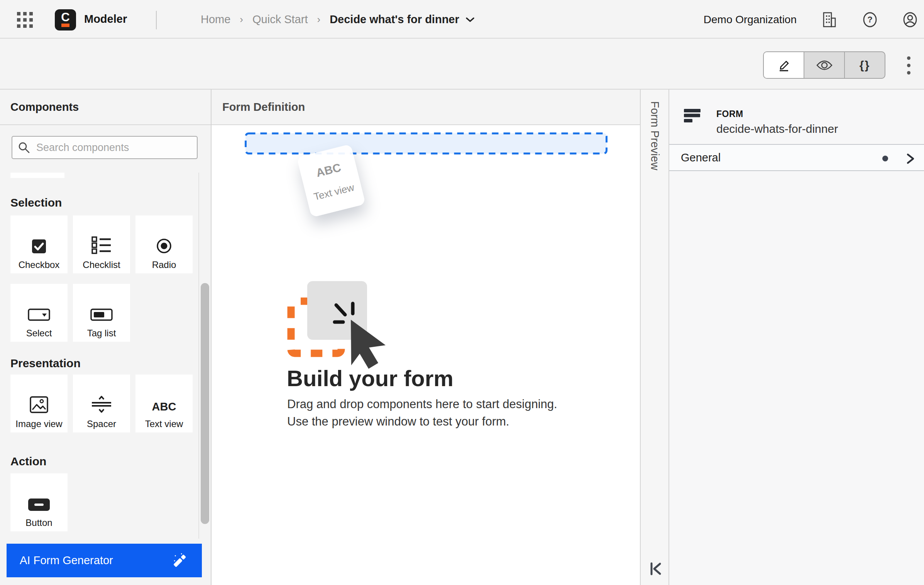 This screenshot has width=924, height=585. Describe the element at coordinates (426, 107) in the screenshot. I see `form-definition-header: Form Definition` at that location.